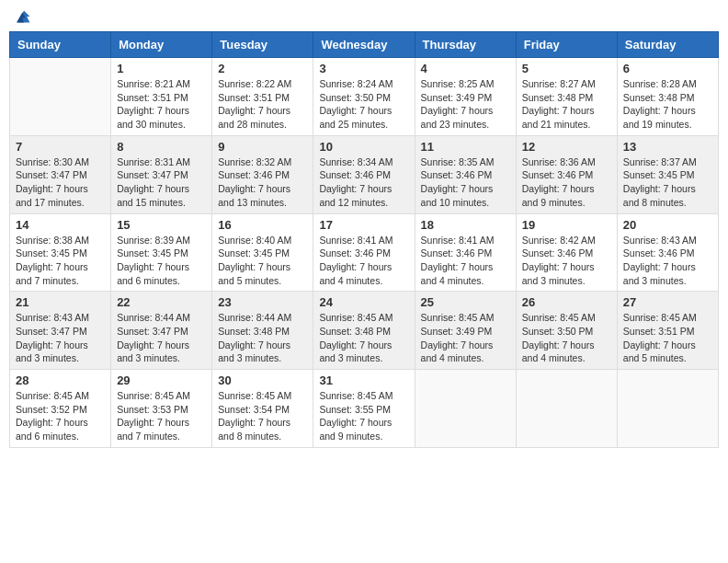 This screenshot has width=728, height=563. I want to click on calendar-day: 14 Sunrise: 8:38 AMSunset: 3:45 PMDaylig…, so click(61, 252).